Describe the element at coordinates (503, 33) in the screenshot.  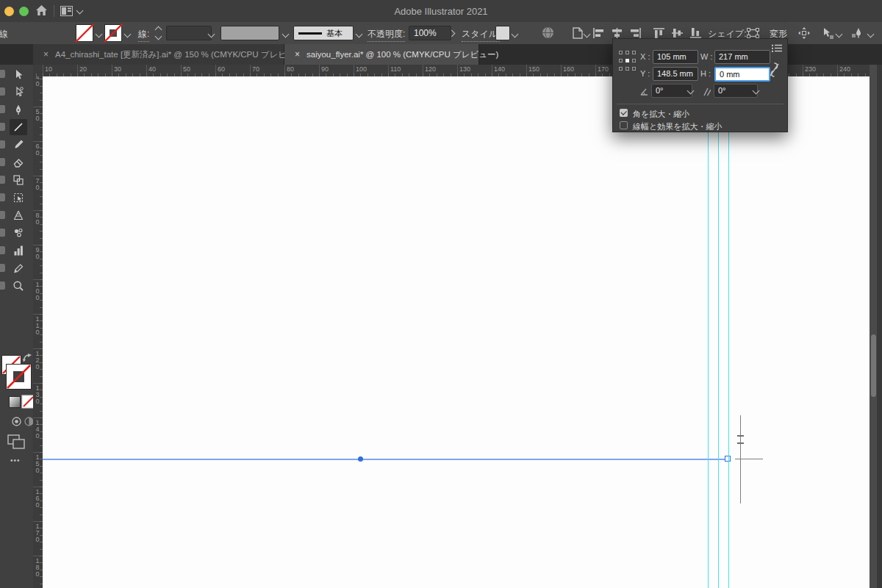
I see `style-swatch` at that location.